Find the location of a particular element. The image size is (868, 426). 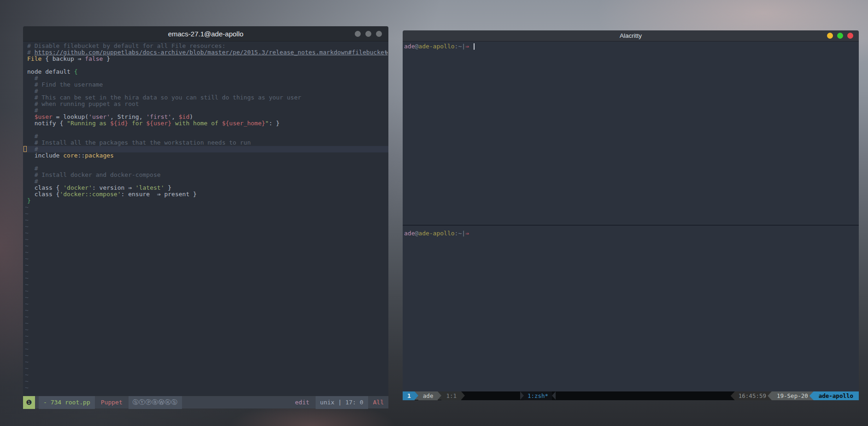

code-line: $user = lookup('user', String, 'first', … is located at coordinates (208, 117).